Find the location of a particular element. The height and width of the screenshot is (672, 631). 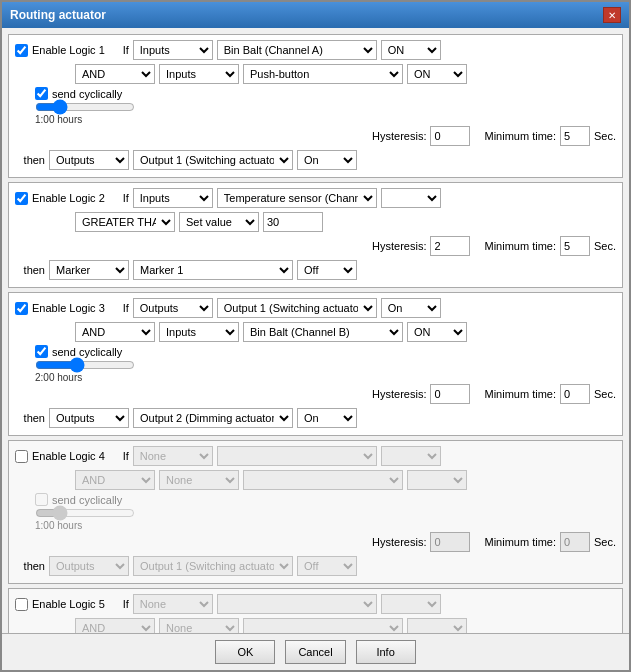

logic4-enable-row: Enable Logic 4 If None is located at coordinates (316, 456).